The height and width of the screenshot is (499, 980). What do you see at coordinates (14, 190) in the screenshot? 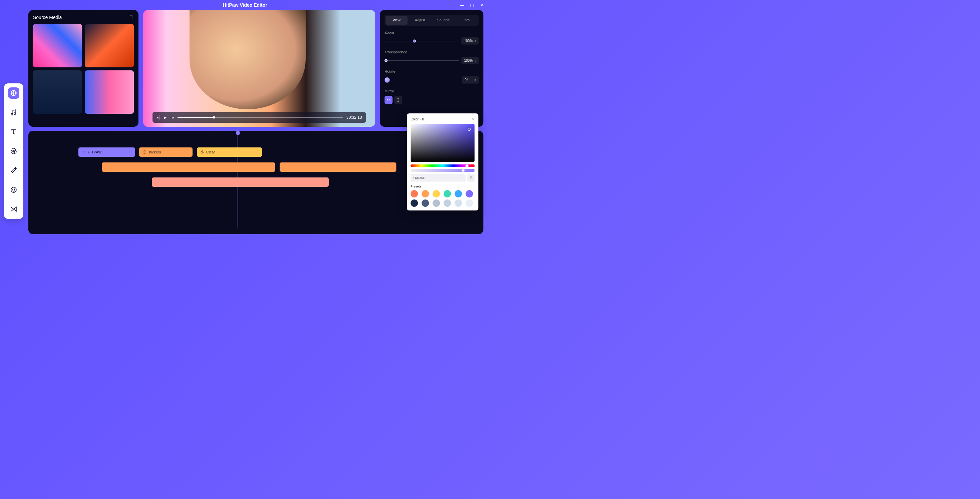
I see `stickers-tool` at bounding box center [14, 190].